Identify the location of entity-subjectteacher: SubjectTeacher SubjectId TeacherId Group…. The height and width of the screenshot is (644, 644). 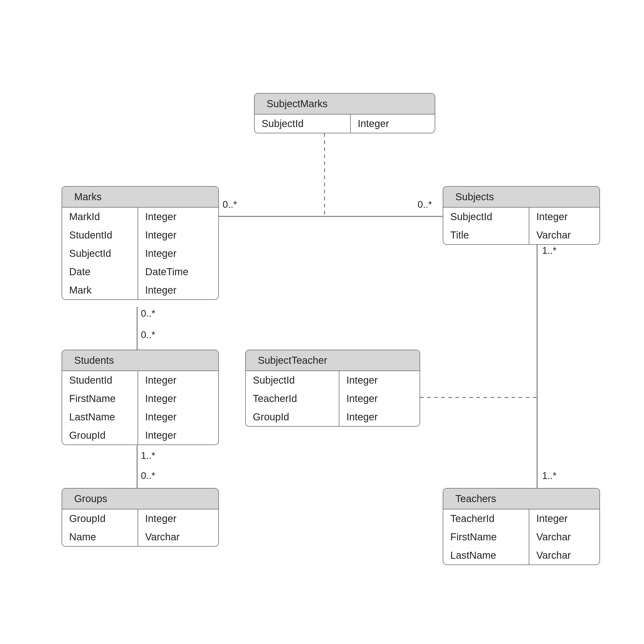
(333, 388).